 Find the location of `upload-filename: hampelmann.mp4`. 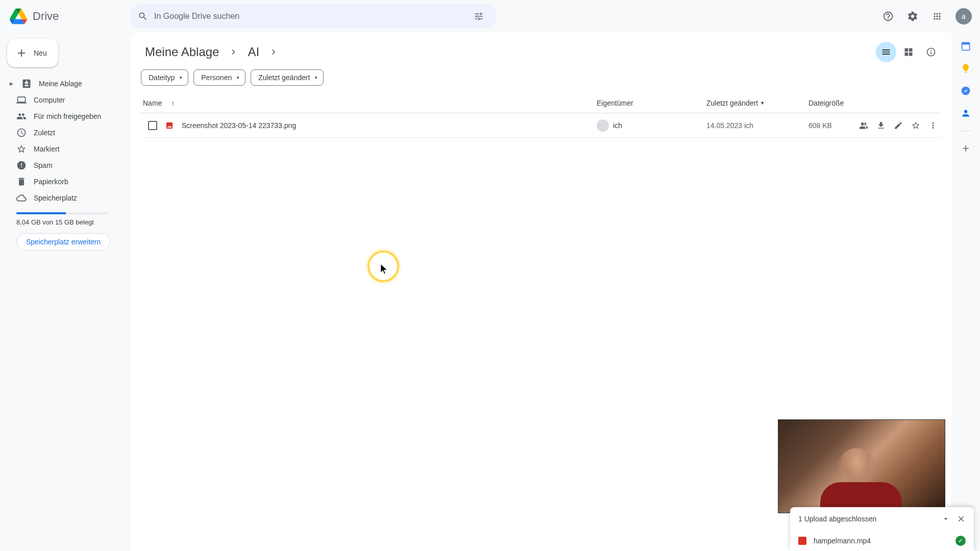

upload-filename: hampelmann.mp4 is located at coordinates (842, 541).